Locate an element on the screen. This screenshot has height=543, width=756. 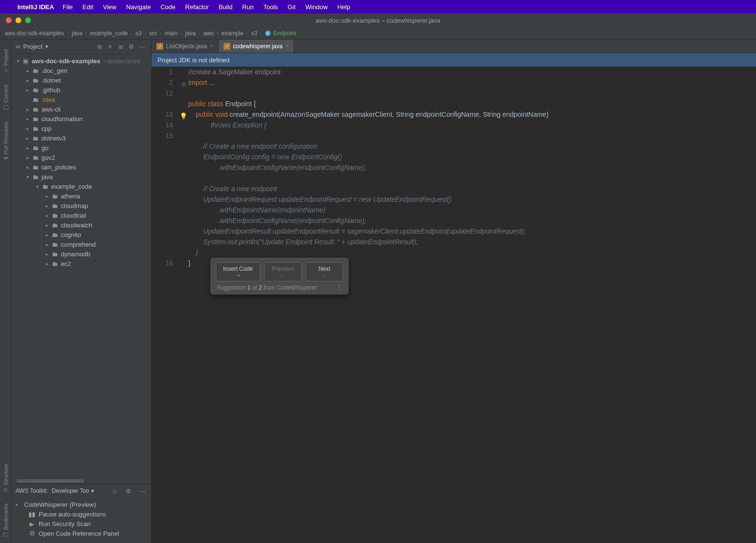
tree-folder: ▸🖿.dotnet is located at coordinates (81, 80).